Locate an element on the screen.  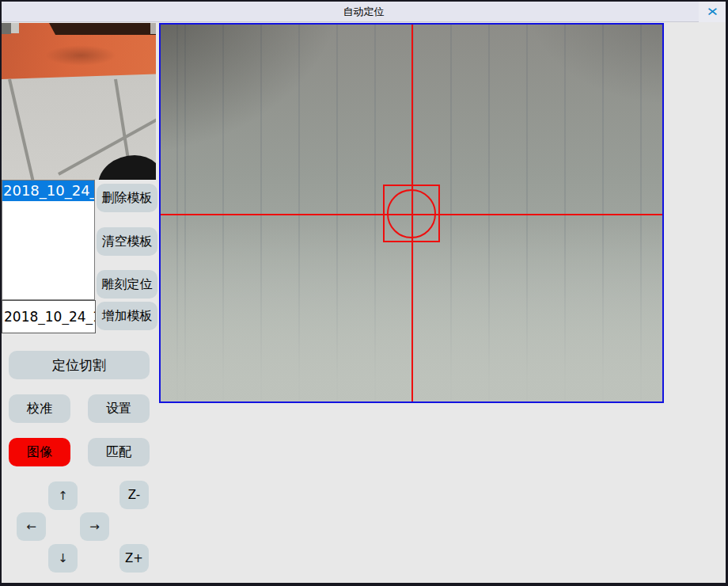
thumbnail-gray-block is located at coordinates (6, 29).